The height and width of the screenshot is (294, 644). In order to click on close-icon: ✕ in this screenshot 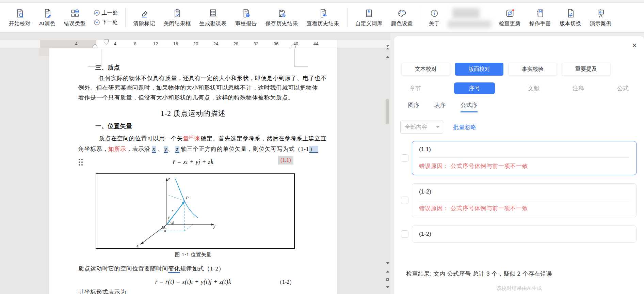, I will do `click(634, 46)`.